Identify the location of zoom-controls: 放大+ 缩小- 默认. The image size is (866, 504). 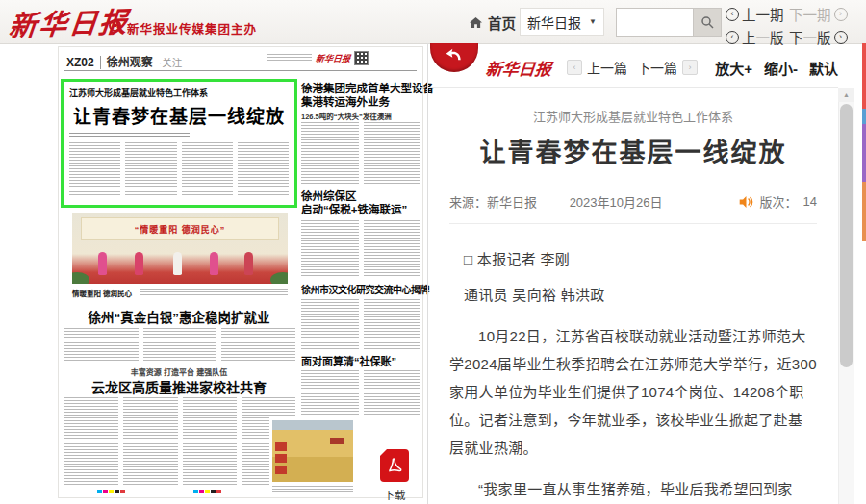
(777, 67).